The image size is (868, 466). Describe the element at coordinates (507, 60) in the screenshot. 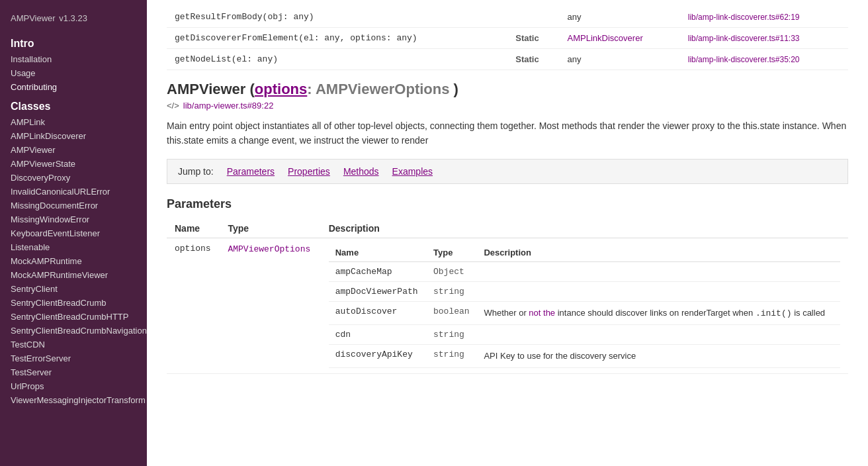

I see `method-row-getnodelist: getNodeList(el: any) Static any lib/amp-…` at that location.